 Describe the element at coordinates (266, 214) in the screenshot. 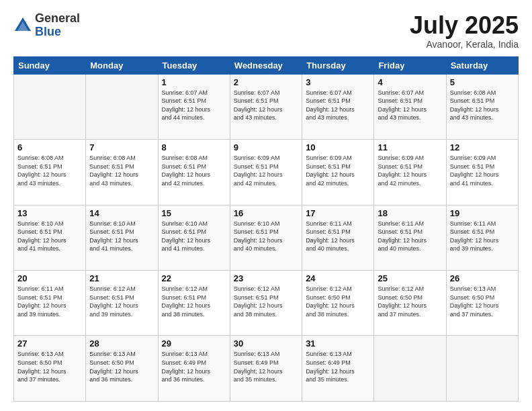

I see `day-number: 16` at that location.